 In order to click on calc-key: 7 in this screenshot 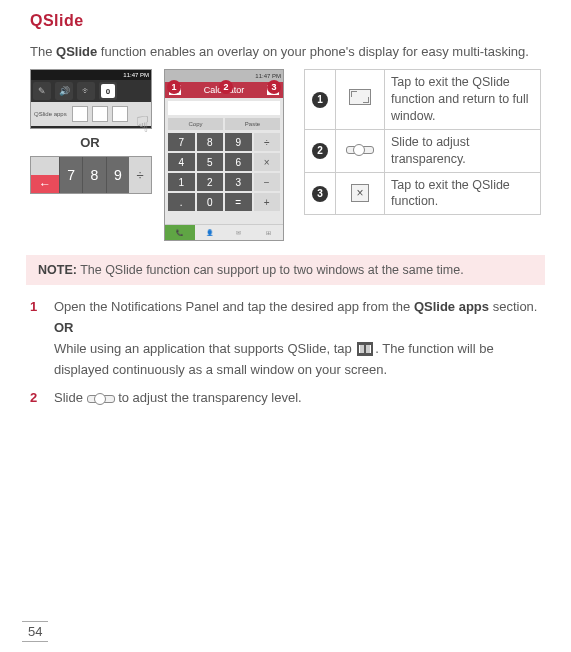, I will do `click(182, 142)`.